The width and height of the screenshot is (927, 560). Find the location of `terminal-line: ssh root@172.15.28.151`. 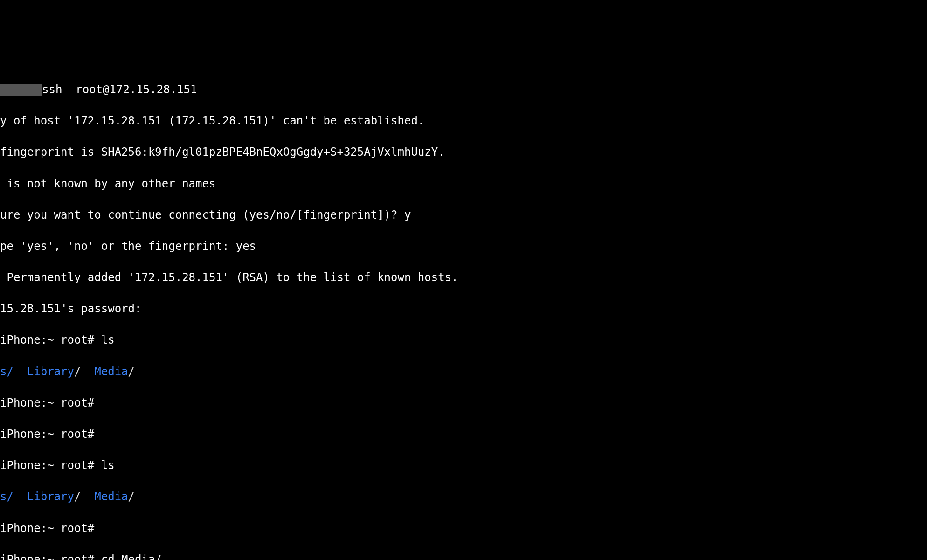

terminal-line: ssh root@172.15.28.151 is located at coordinates (464, 90).